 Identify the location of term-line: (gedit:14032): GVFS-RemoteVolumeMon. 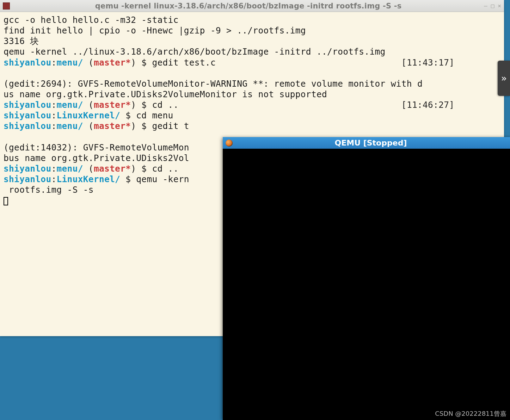
(97, 147).